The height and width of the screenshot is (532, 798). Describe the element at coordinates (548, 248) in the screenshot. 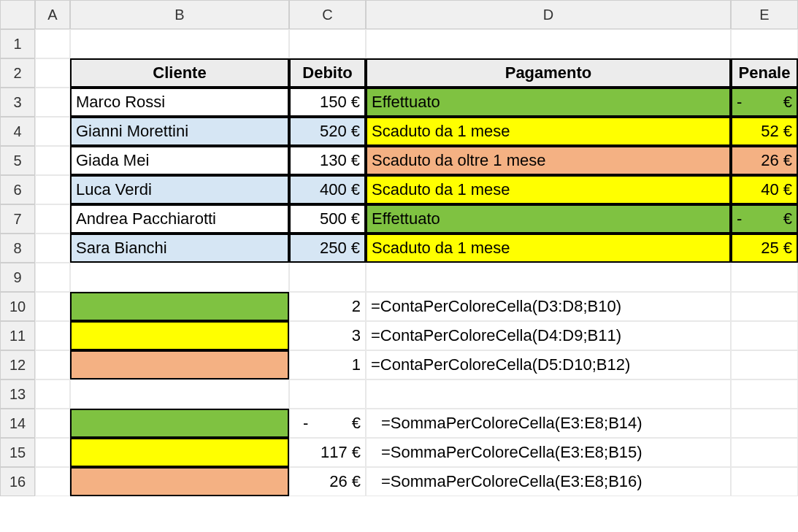

I see `cell-pagamento-8: Scaduto da 1 mese` at that location.